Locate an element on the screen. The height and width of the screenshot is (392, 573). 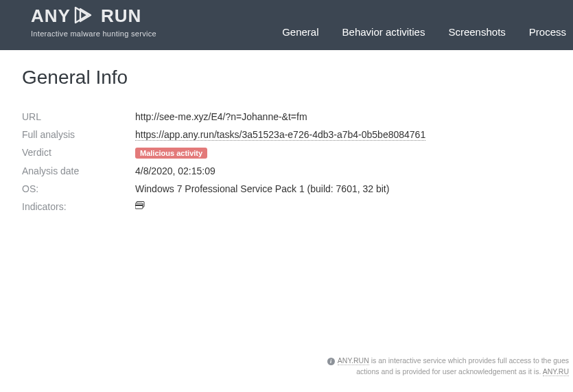
brand-run: RUN is located at coordinates (121, 16).